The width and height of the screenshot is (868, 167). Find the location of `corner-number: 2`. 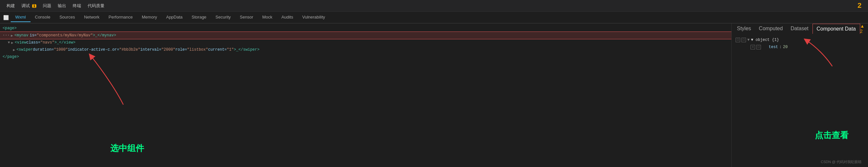

corner-number: 2 is located at coordinates (860, 5).